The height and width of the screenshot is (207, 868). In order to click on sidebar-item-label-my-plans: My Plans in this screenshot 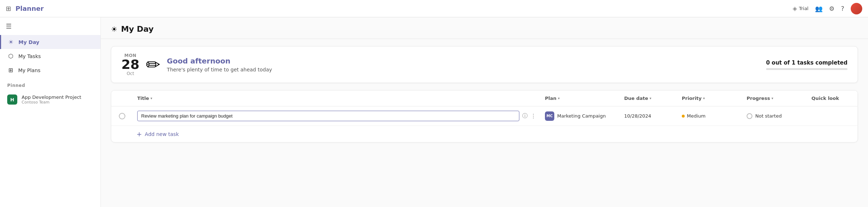, I will do `click(29, 70)`.